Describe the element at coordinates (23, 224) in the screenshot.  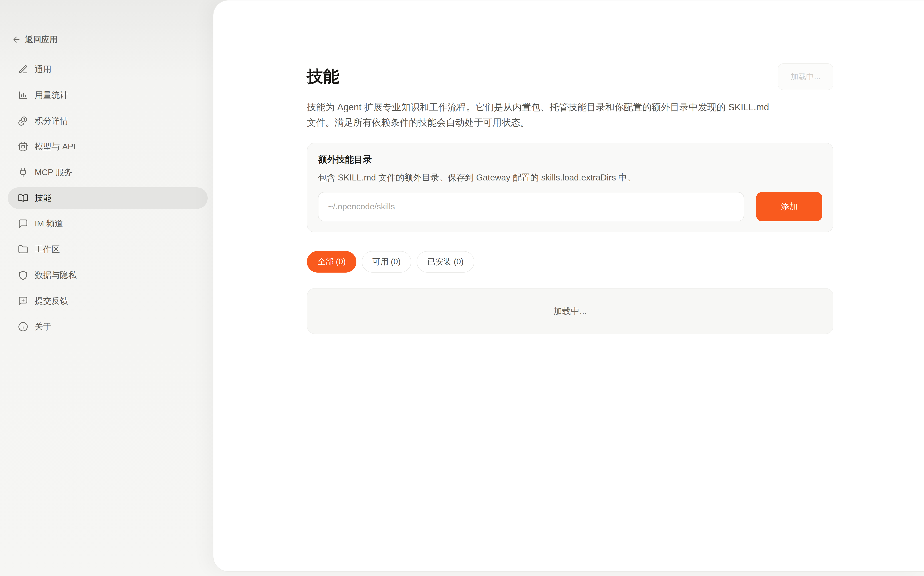
I see `message-square-icon` at that location.